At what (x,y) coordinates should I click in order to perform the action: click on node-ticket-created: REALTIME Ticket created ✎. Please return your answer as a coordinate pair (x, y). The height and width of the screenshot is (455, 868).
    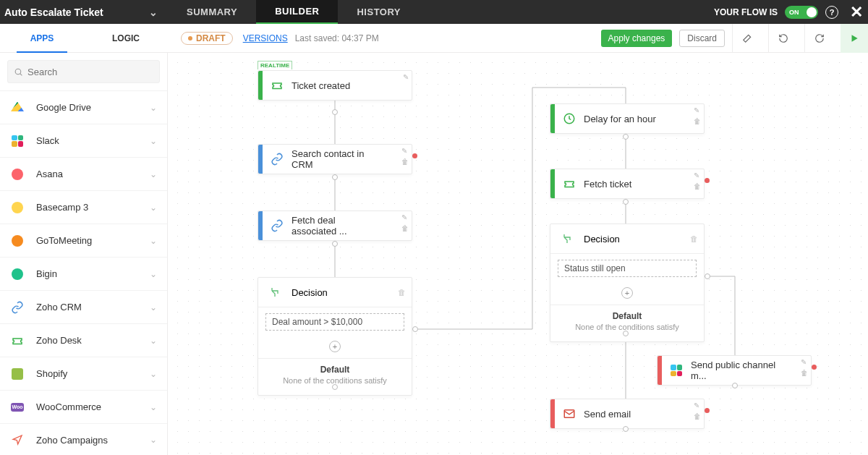
    Looking at the image, I should click on (335, 85).